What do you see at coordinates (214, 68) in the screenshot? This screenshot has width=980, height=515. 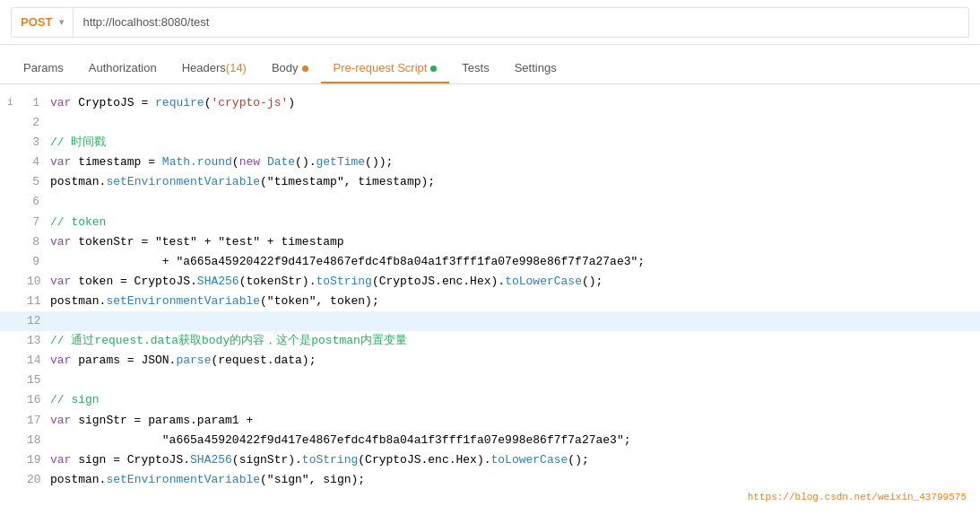 I see `tab-headers: Headers(14)` at bounding box center [214, 68].